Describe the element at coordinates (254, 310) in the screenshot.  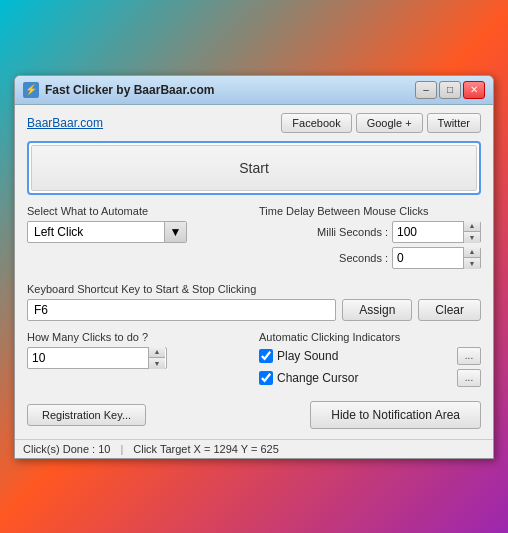
I see `shortcut-row: Assign Clear` at that location.